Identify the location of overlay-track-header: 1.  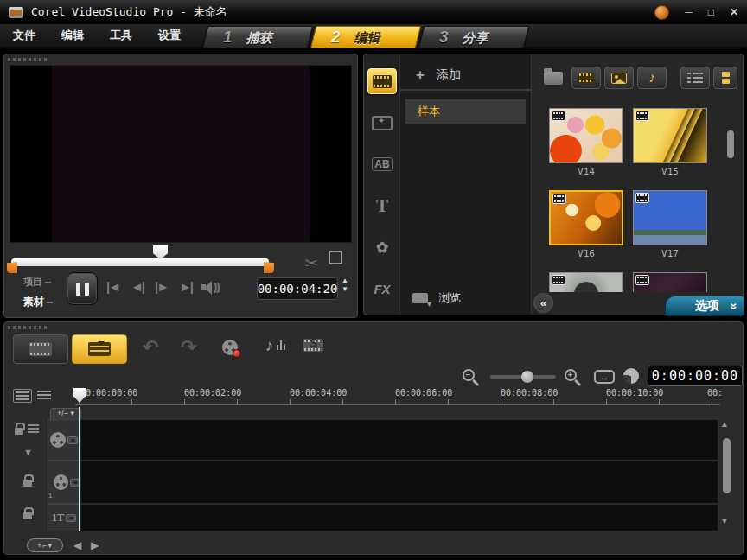
(64, 482).